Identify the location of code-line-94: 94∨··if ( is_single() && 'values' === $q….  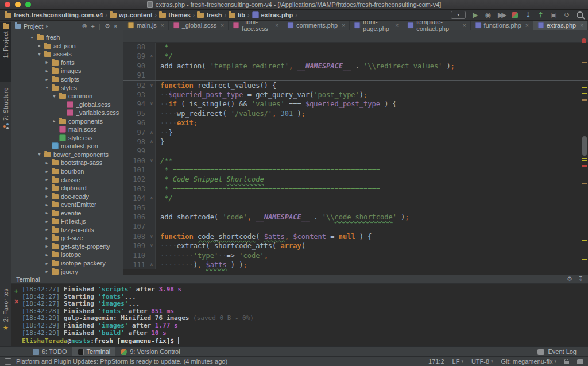
(356, 104).